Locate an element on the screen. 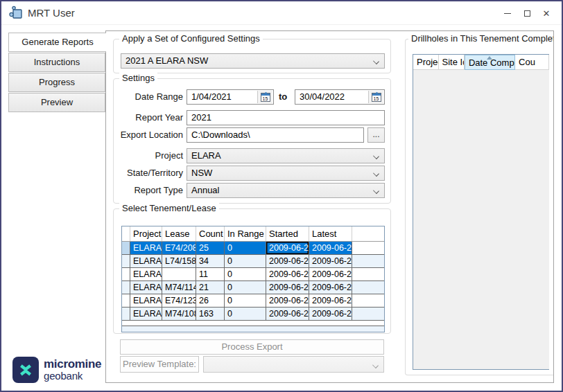  cell-count: 25 is located at coordinates (211, 248).